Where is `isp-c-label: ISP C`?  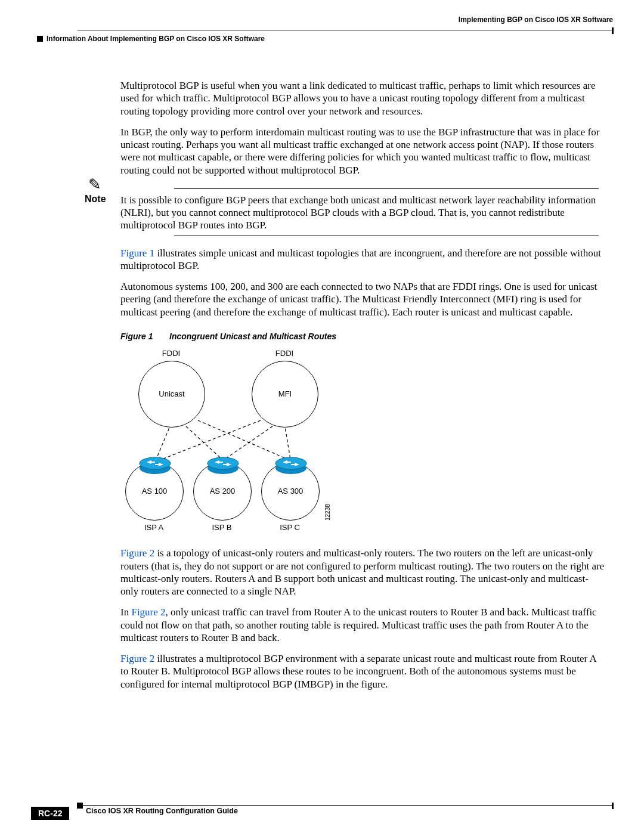
isp-c-label: ISP C is located at coordinates (290, 528).